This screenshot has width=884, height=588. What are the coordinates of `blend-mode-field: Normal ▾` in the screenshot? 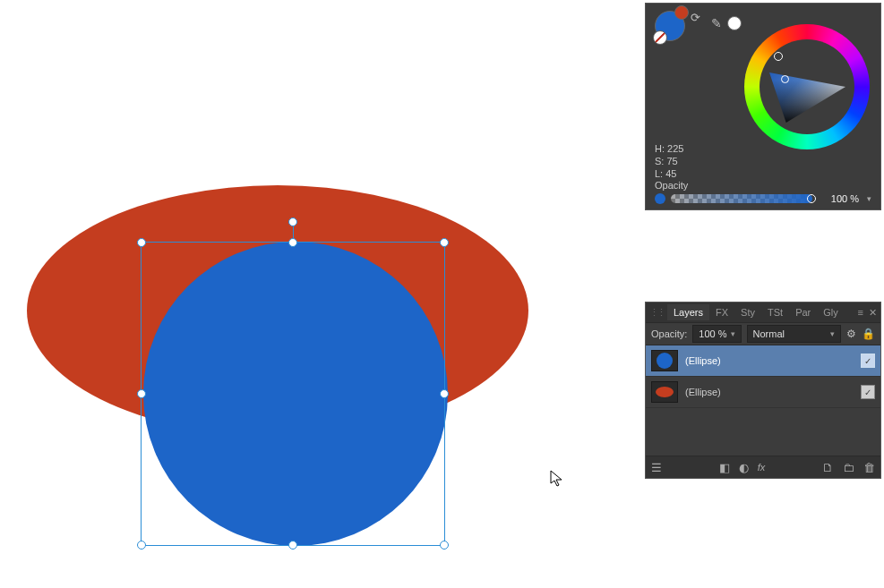 It's located at (794, 334).